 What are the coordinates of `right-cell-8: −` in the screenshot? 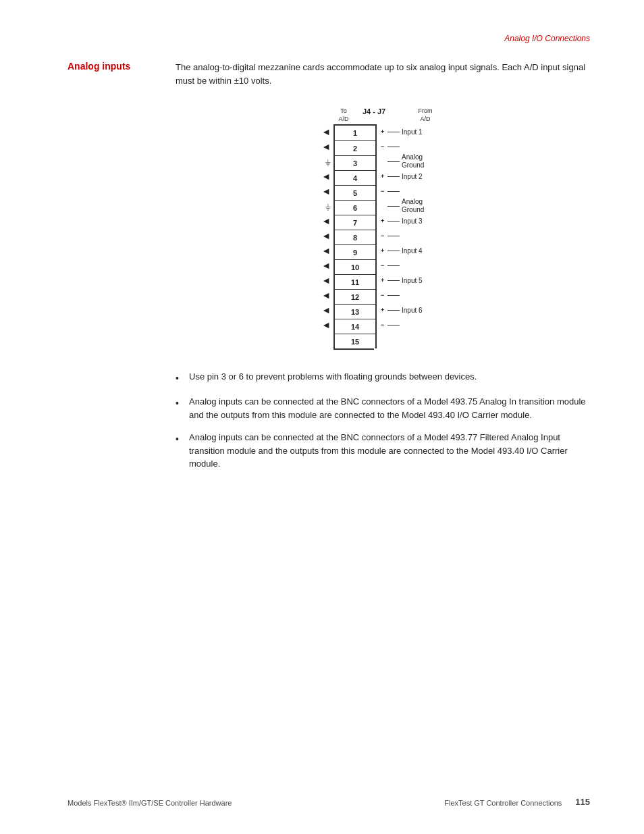 It's located at (402, 236).